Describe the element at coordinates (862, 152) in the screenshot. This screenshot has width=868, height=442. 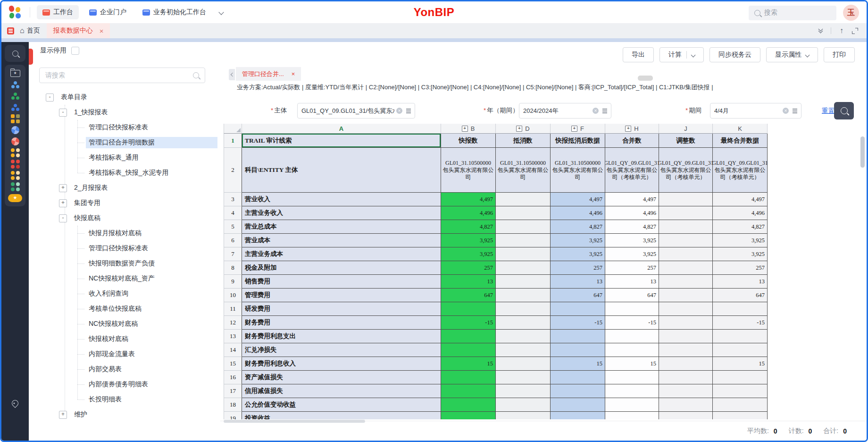
I see `scrollbar-thumb` at that location.